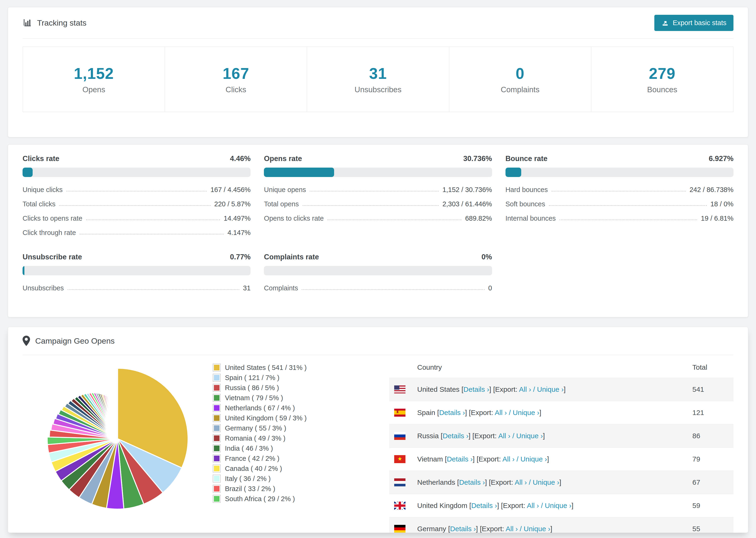 The image size is (756, 538). Describe the element at coordinates (24, 271) in the screenshot. I see `progress-bar-fill` at that location.